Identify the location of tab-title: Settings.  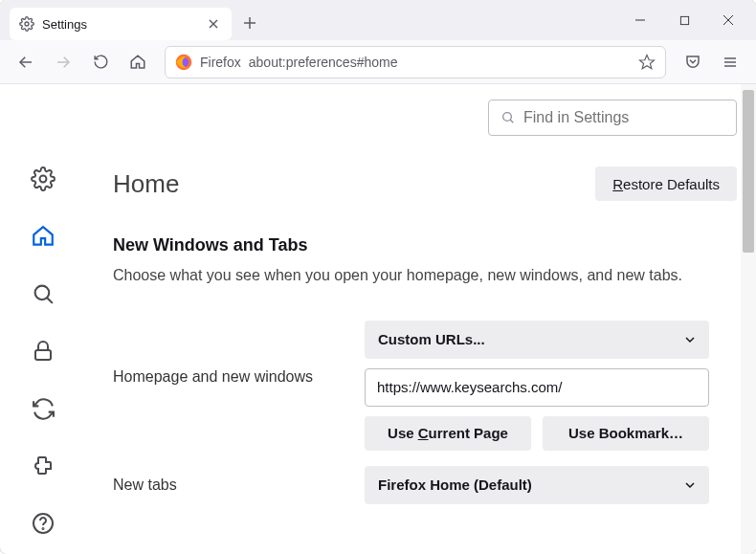
(120, 25).